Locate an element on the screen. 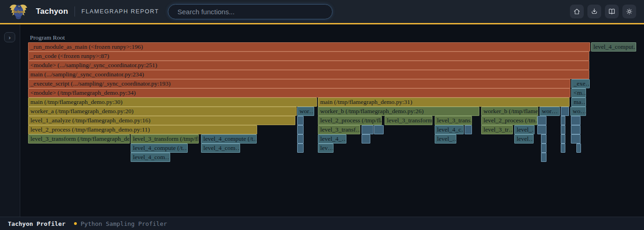 The width and height of the screenshot is (644, 230). tachyon-logo-icon: Tachyon is located at coordinates (18, 12).